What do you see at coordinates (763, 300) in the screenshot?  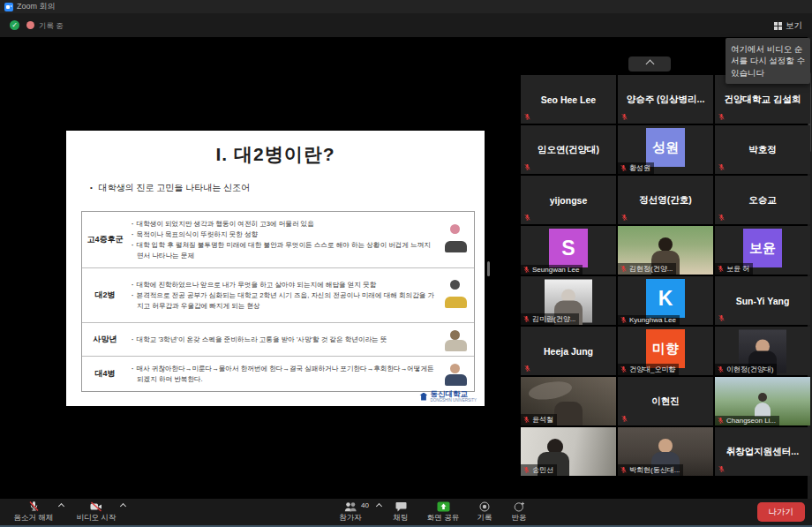 I see `participant-name: Sun-Yi Yang` at bounding box center [763, 300].